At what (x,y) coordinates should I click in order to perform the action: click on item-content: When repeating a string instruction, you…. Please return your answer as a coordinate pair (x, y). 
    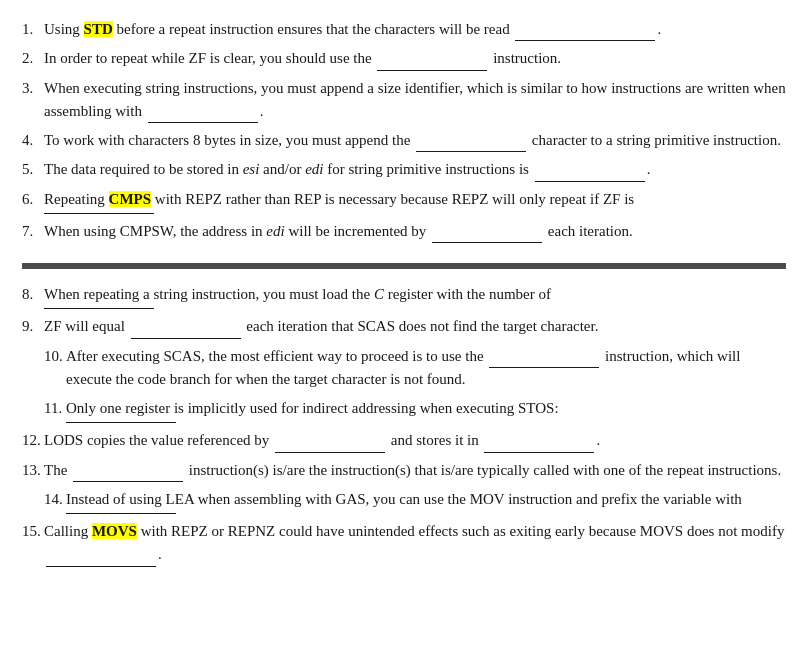
    Looking at the image, I should click on (415, 296).